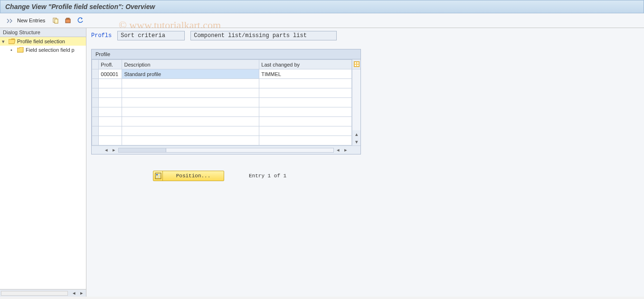  What do you see at coordinates (41, 41) in the screenshot?
I see `tree-node-label: Profile field selection` at bounding box center [41, 41].